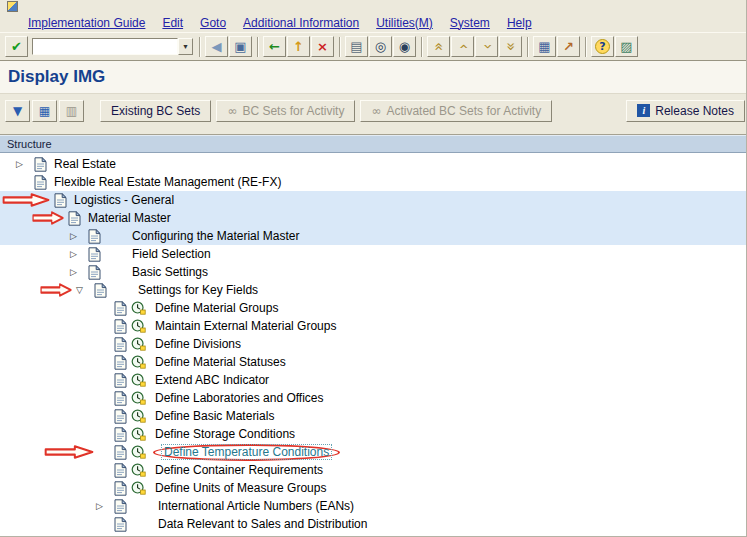 This screenshot has height=537, width=747. What do you see at coordinates (404, 46) in the screenshot?
I see `find-next-button: ◉` at bounding box center [404, 46].